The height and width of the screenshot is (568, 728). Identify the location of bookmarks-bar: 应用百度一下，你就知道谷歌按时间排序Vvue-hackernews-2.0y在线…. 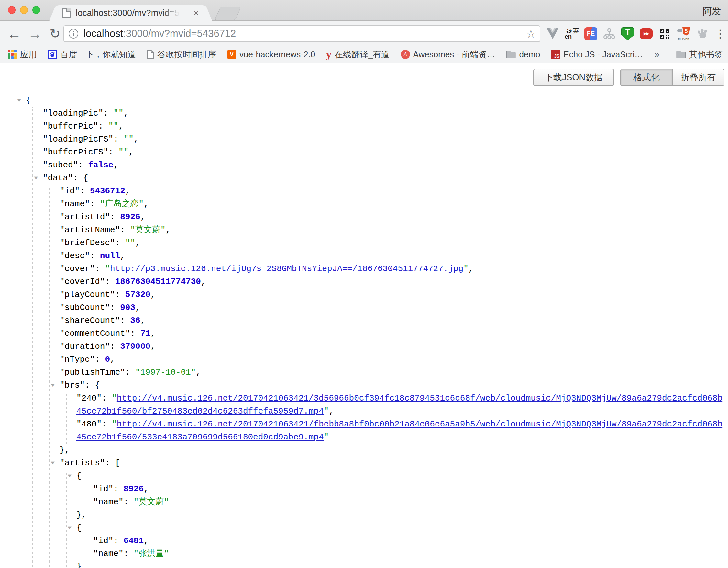
(364, 55).